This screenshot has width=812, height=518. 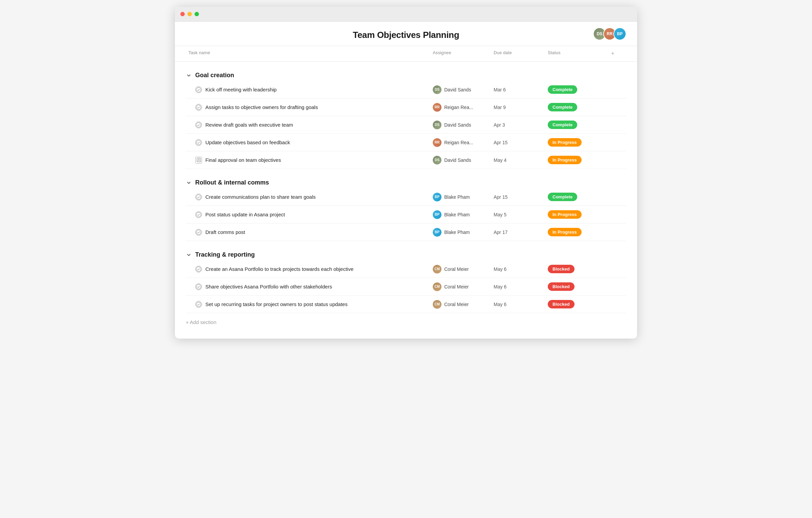 What do you see at coordinates (437, 125) in the screenshot?
I see `assignee-avatar-task-3: DS` at bounding box center [437, 125].